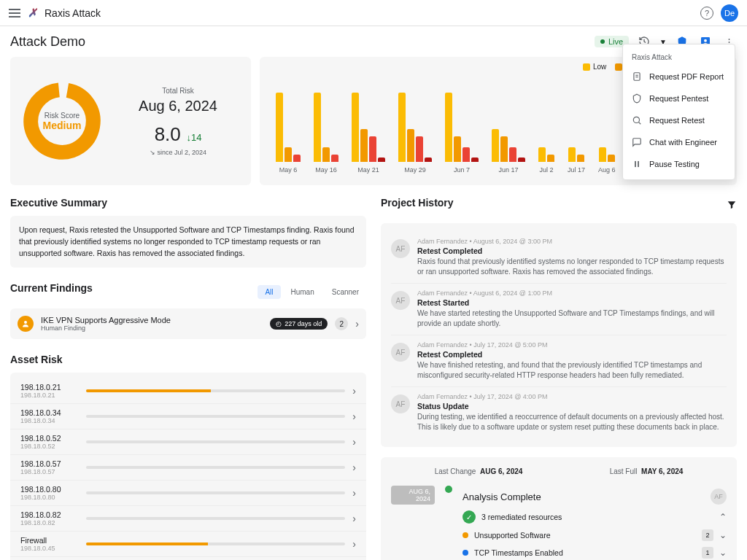  I want to click on timeline-card: Last Change AUG 6, 2024 Last Full MAY 6,…, so click(559, 509).